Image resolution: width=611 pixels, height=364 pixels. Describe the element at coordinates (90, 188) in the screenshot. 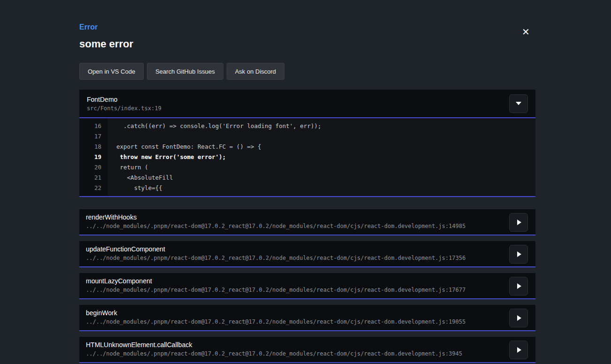

I see `code-line-number: 22` at that location.